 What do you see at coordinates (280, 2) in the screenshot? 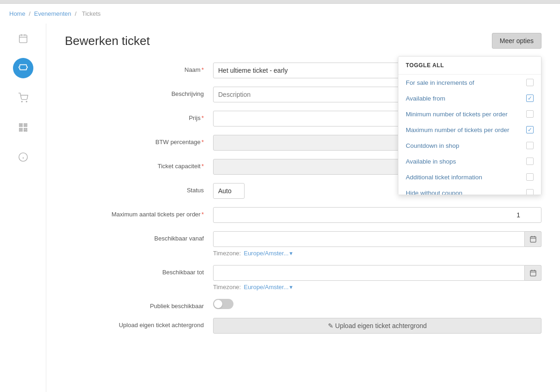
I see `top-bar` at bounding box center [280, 2].